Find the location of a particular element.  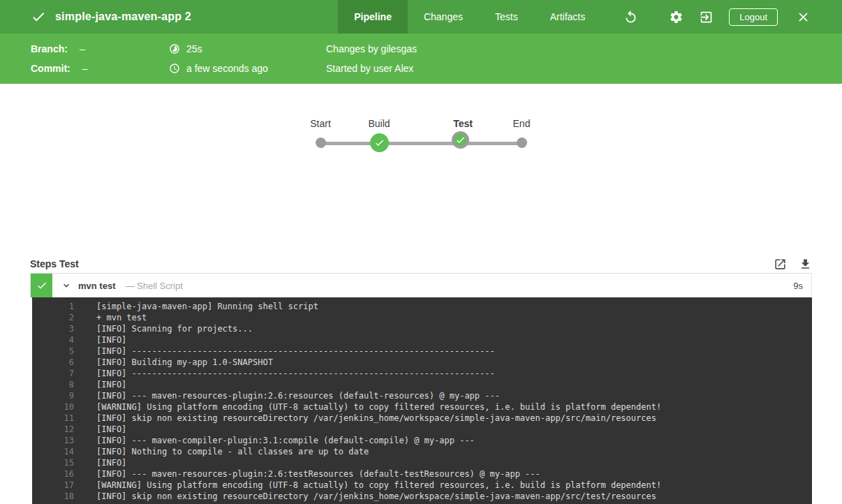

clock-icon is located at coordinates (175, 68).